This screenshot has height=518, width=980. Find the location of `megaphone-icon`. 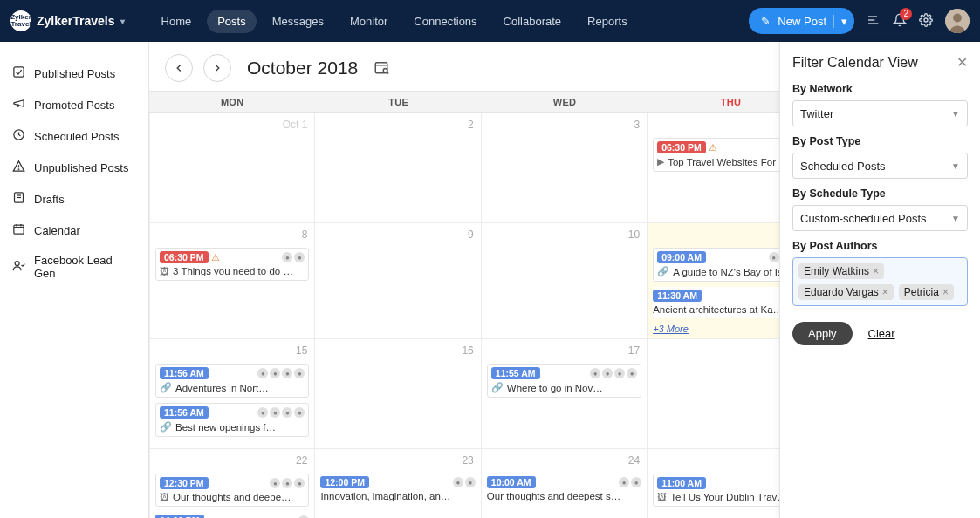

megaphone-icon is located at coordinates (19, 105).